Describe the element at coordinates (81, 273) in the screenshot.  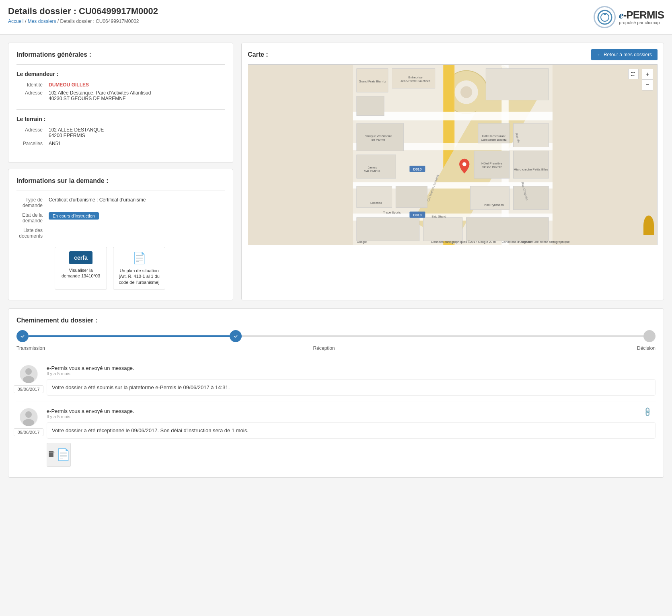
I see `doc1-label: Visualiser la demande 13410*03` at that location.